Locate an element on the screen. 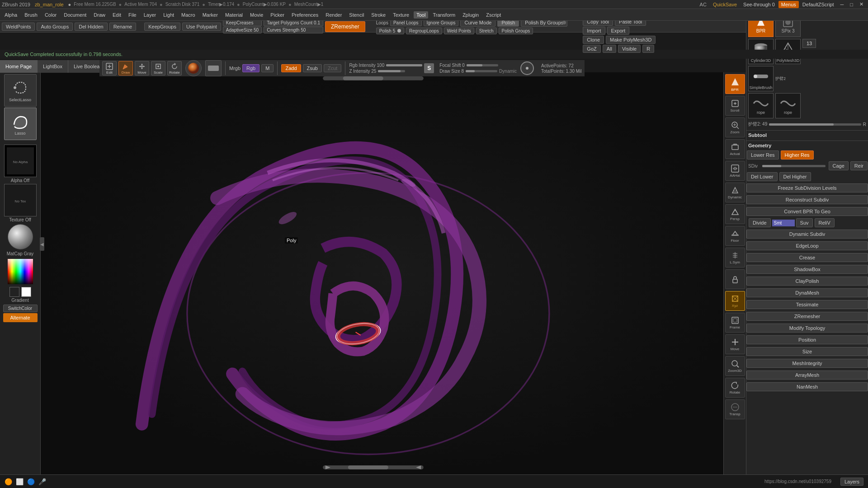  lower-res-btn: Lower Res is located at coordinates (763, 155).